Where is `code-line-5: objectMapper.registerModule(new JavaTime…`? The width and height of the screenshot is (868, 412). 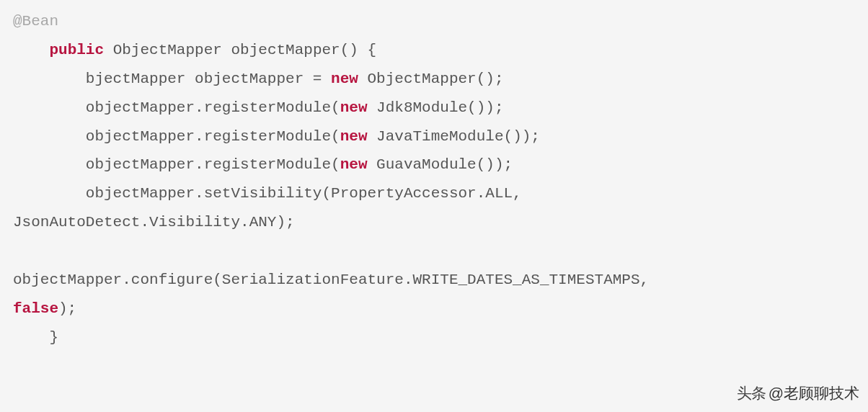 code-line-5: objectMapper.registerModule(new JavaTime… is located at coordinates (277, 137).